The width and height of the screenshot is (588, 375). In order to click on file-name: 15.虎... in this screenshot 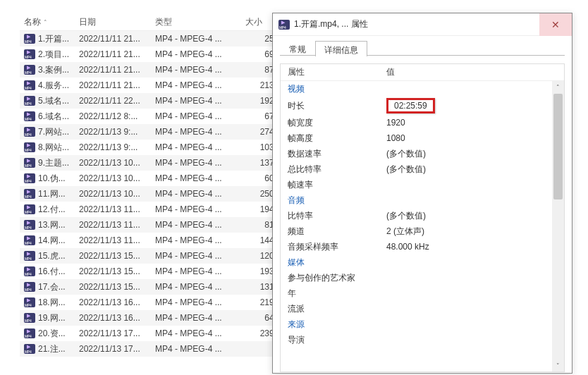, I will do `click(52, 257)`.